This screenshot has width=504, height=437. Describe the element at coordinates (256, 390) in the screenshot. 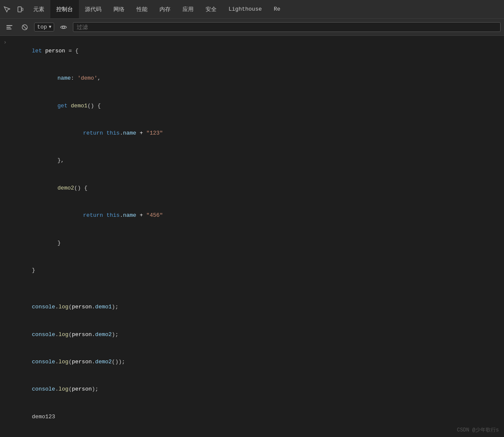

I see `code-content: console.log(person);` at that location.